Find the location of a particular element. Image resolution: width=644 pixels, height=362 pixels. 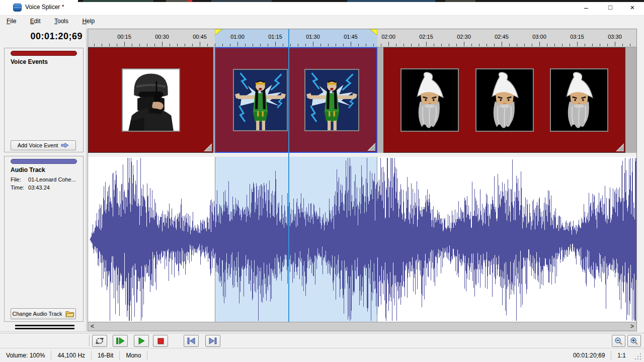

voice-event-clip-soldier is located at coordinates (151, 100).